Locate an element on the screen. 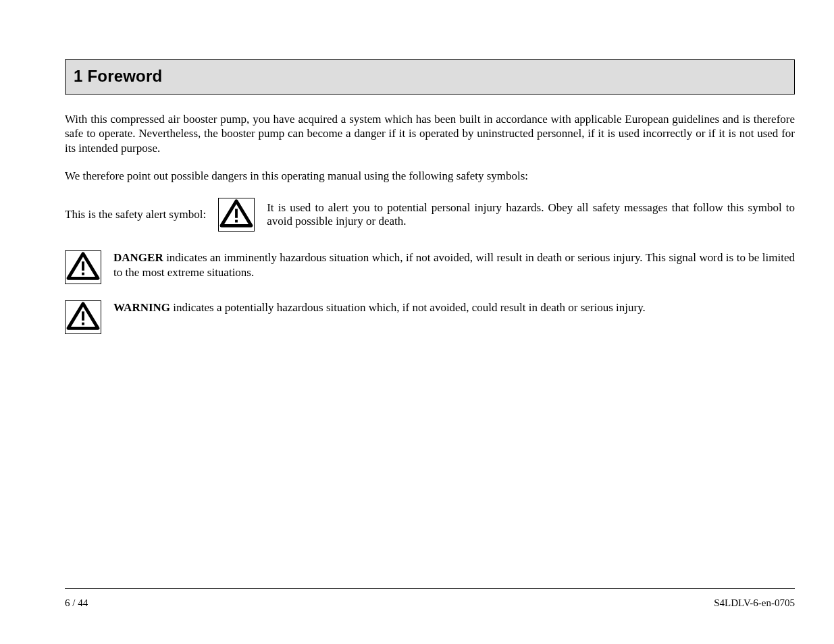 Image resolution: width=834 pixels, height=644 pixels. section-title: 1 Foreword is located at coordinates (429, 76).